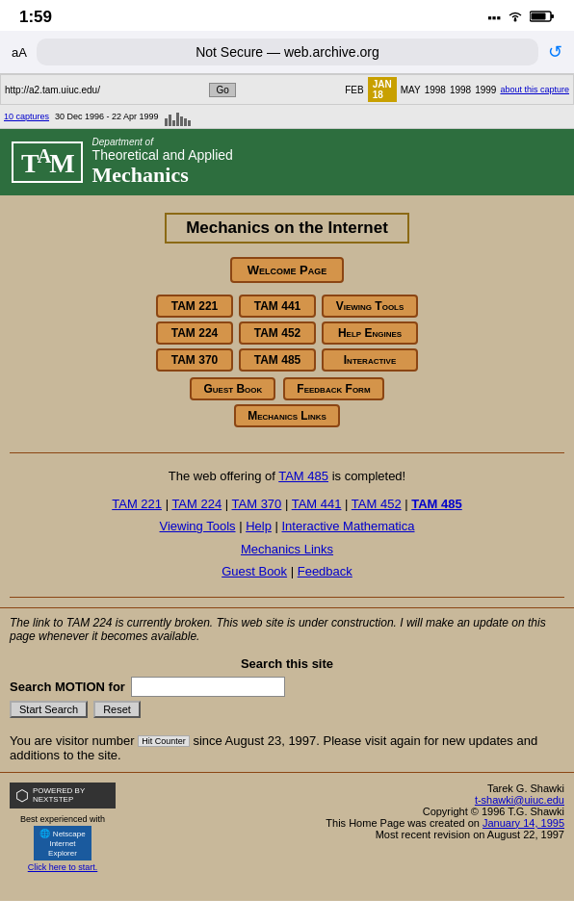 The width and height of the screenshot is (574, 924). What do you see at coordinates (277, 333) in the screenshot?
I see `course-btn-tam452: TAM 452` at bounding box center [277, 333].